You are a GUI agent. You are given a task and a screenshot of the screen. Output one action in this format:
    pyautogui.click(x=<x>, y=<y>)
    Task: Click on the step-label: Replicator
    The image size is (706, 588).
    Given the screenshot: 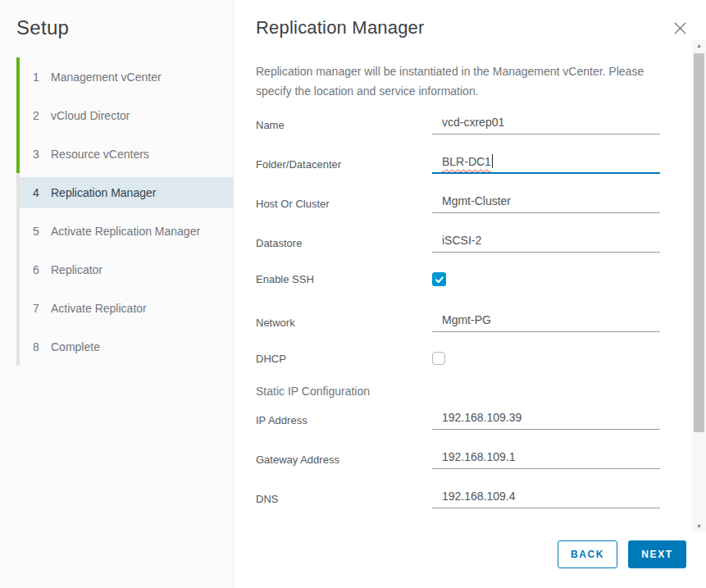 What is the action you would take?
    pyautogui.click(x=77, y=270)
    